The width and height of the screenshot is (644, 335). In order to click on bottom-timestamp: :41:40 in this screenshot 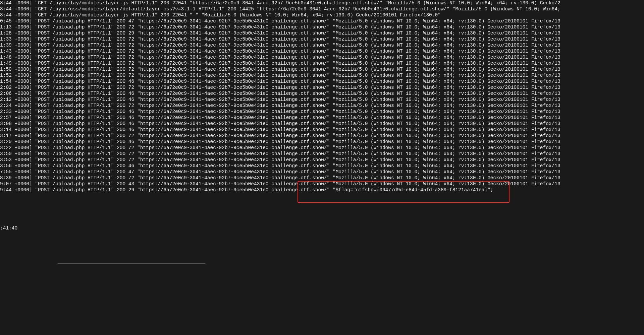, I will do `click(9, 228)`.